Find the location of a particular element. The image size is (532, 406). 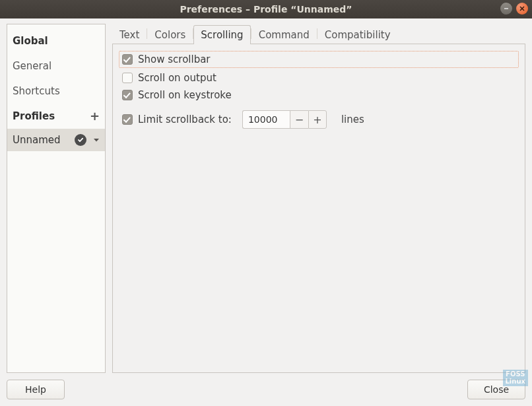

minimize-icon is located at coordinates (506, 9).